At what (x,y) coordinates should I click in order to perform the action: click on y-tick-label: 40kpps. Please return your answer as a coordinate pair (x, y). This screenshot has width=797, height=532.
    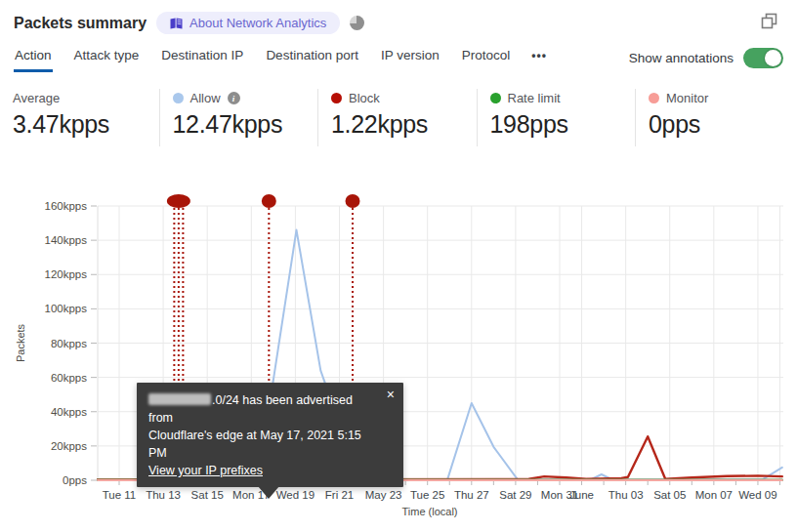
    Looking at the image, I should click on (68, 412).